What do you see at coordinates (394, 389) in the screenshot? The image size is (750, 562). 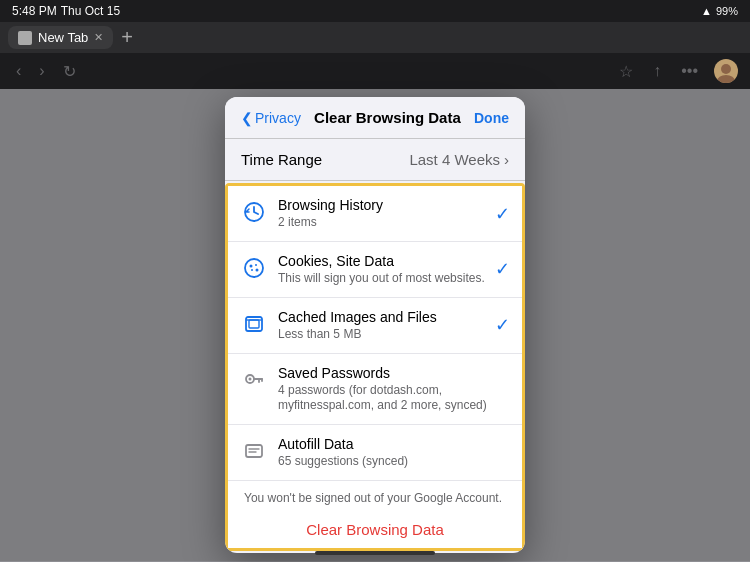 I see `saved-passwords-content: Saved Passwords 4 passwords (for dotdash…` at bounding box center [394, 389].